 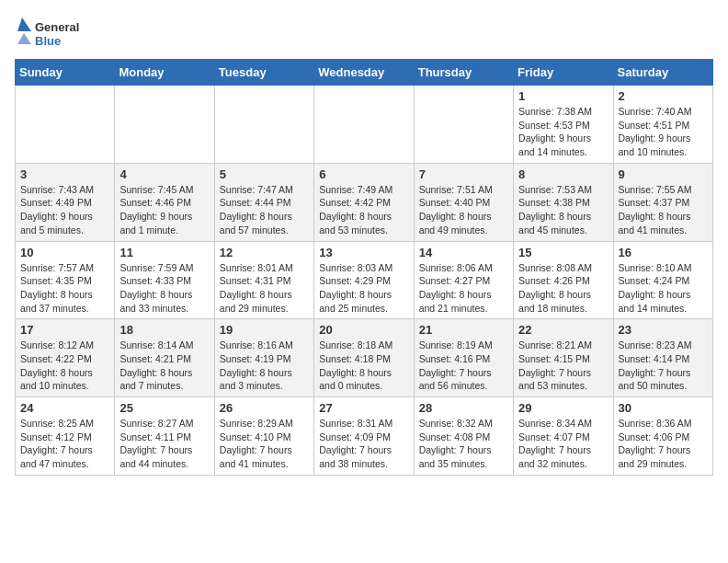 What do you see at coordinates (563, 96) in the screenshot?
I see `day-number: 1` at bounding box center [563, 96].